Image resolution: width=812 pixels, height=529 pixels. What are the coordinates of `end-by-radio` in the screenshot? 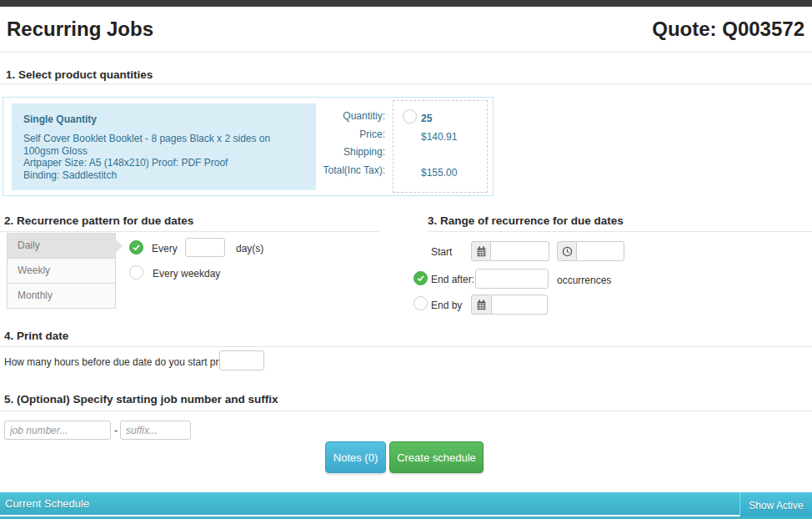 It's located at (420, 304).